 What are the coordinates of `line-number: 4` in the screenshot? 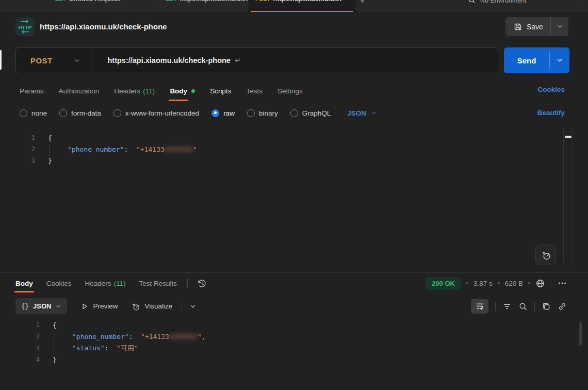 It's located at (20, 360).